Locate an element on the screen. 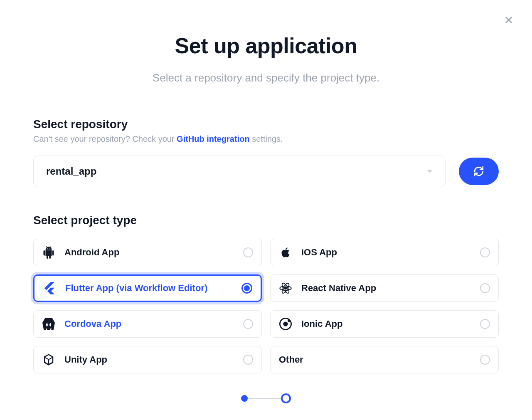 The image size is (532, 420). repository-hint-prefix: Can't see your repository? Check your is located at coordinates (105, 139).